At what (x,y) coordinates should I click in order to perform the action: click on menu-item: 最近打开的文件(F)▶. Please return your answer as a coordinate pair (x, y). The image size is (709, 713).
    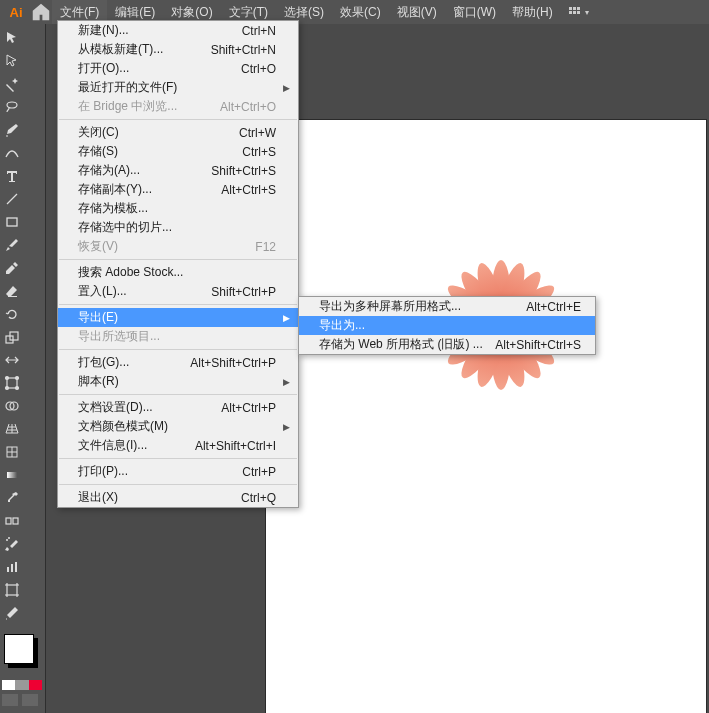
    Looking at the image, I should click on (178, 88).